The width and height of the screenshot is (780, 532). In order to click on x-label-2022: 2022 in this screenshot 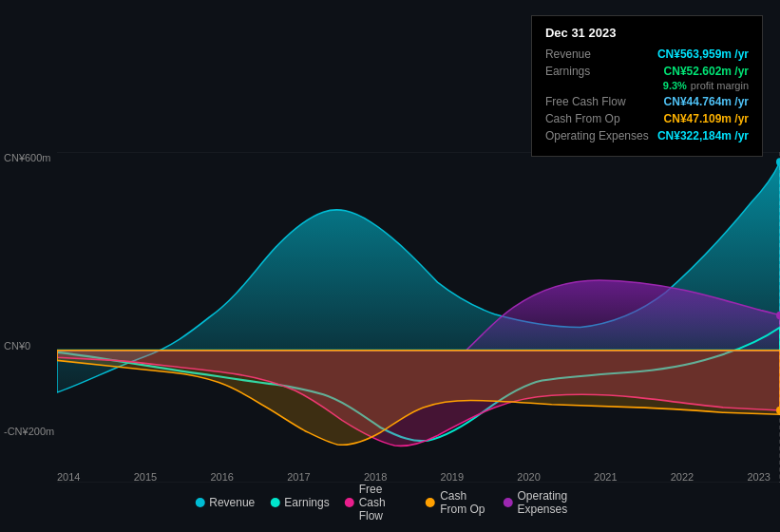, I will do `click(682, 477)`.